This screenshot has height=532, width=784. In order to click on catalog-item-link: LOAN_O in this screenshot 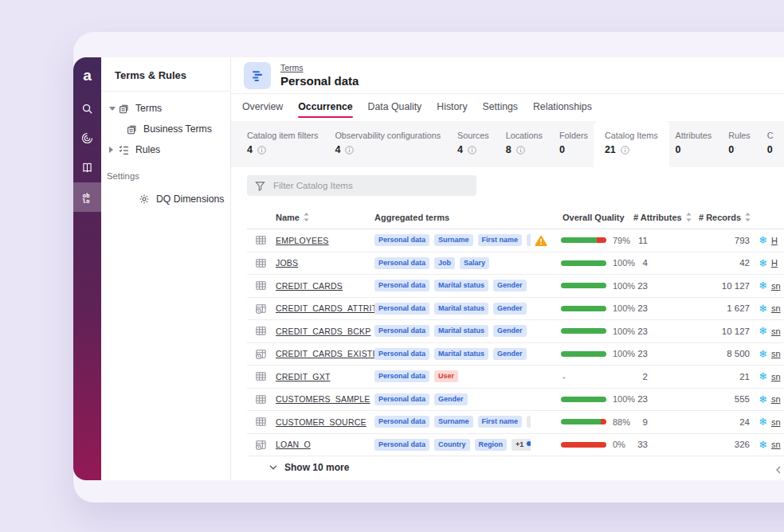, I will do `click(325, 444)`.